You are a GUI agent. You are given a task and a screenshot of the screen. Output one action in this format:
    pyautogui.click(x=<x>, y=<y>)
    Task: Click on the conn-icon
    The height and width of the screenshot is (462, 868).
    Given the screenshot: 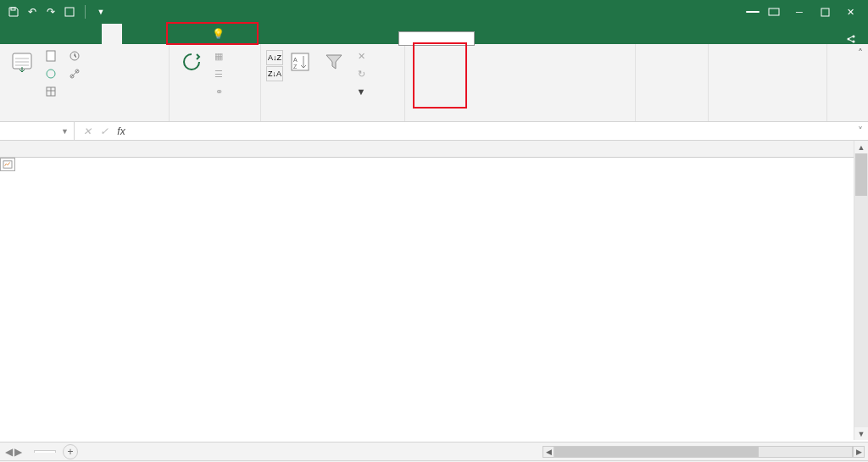 What is the action you would take?
    pyautogui.click(x=75, y=74)
    